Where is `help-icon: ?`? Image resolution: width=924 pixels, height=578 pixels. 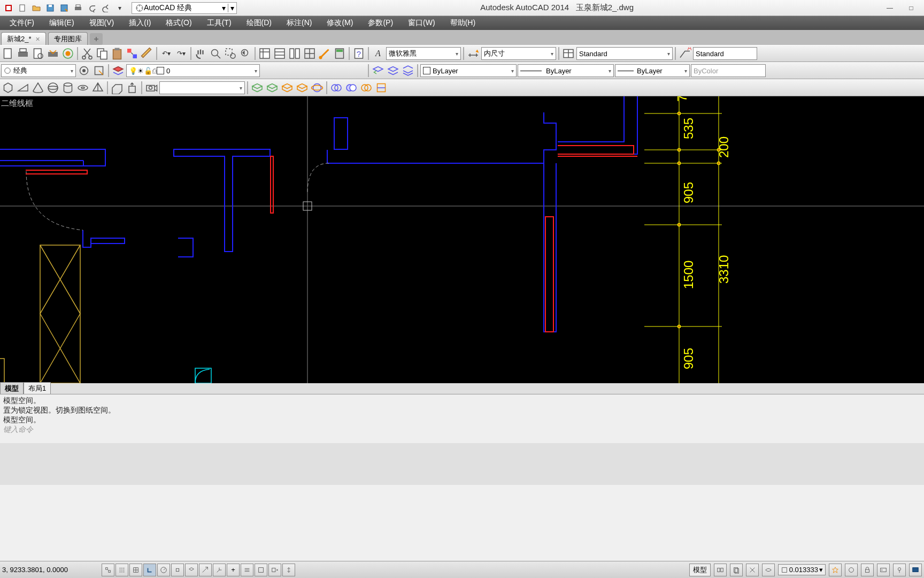
help-icon: ? is located at coordinates (359, 54).